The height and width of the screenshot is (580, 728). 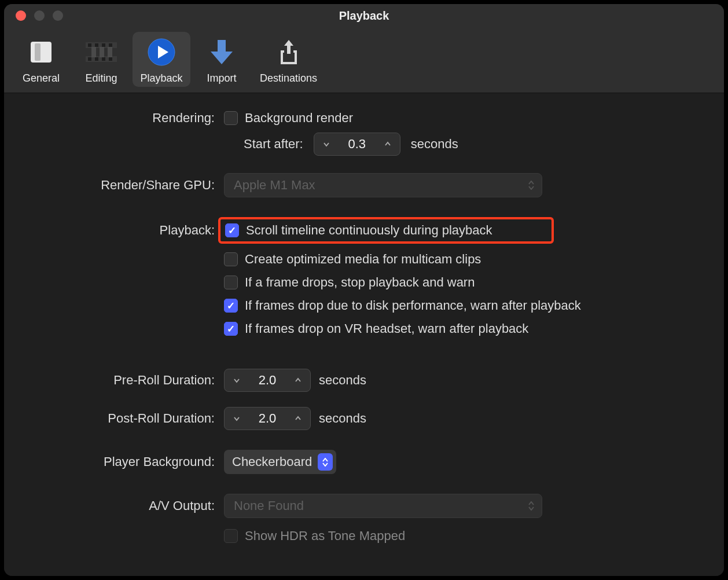 I want to click on toolbar: General, so click(x=364, y=60).